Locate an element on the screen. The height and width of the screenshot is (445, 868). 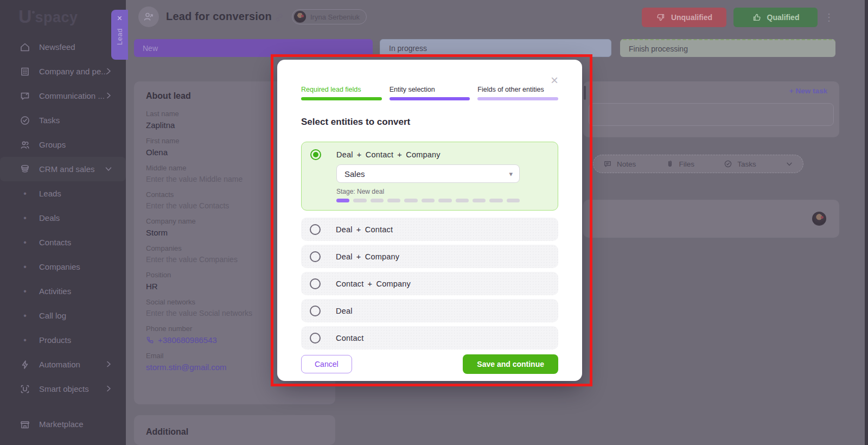
option-deal: Deal is located at coordinates (430, 310).